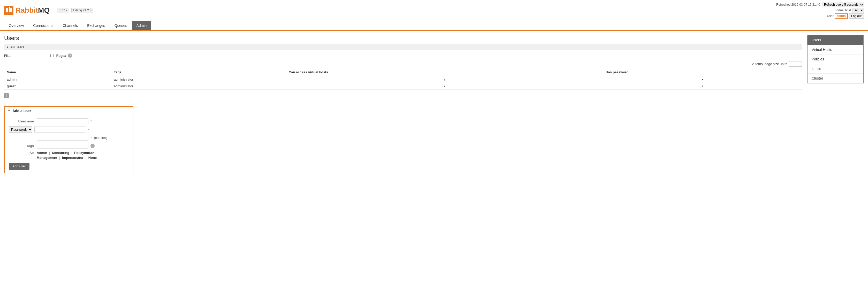 The image size is (868, 297). Describe the element at coordinates (770, 64) in the screenshot. I see `items-info: 2 items, page size up to` at that location.